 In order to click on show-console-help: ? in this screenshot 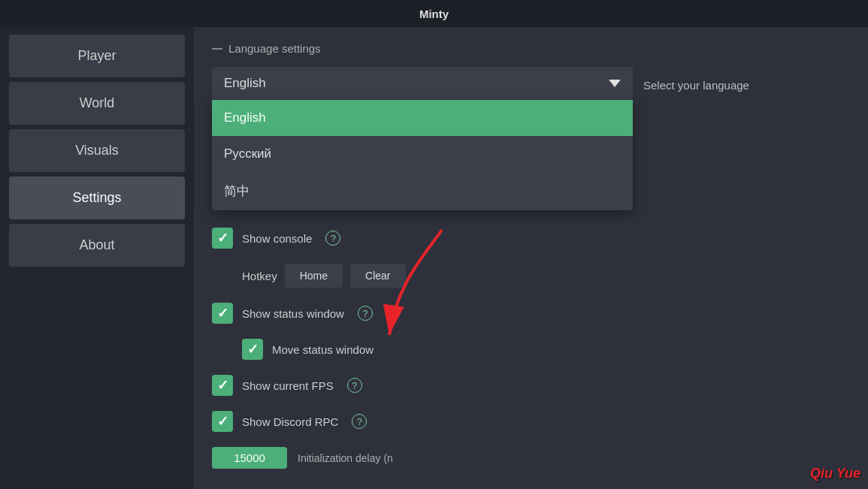, I will do `click(333, 238)`.